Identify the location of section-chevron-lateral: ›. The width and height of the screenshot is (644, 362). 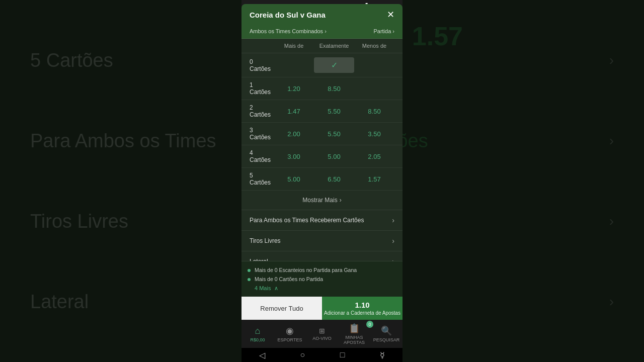
(393, 259).